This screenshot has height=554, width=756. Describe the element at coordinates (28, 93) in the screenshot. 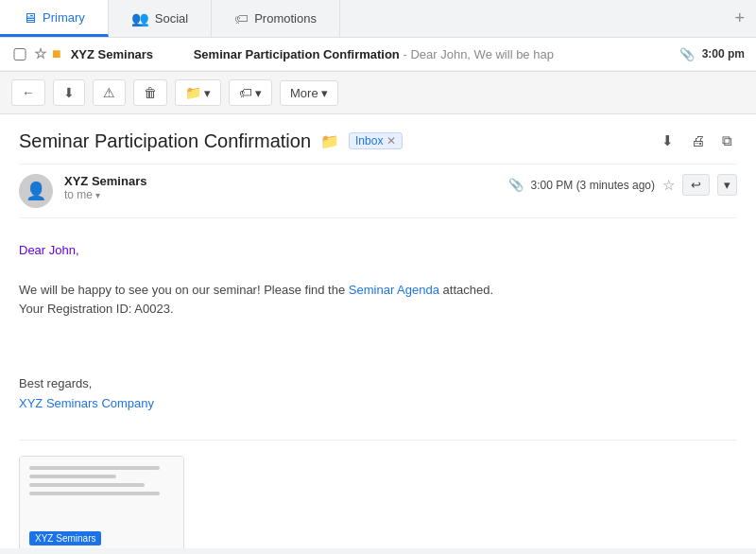

I see `back-icon: ←` at that location.